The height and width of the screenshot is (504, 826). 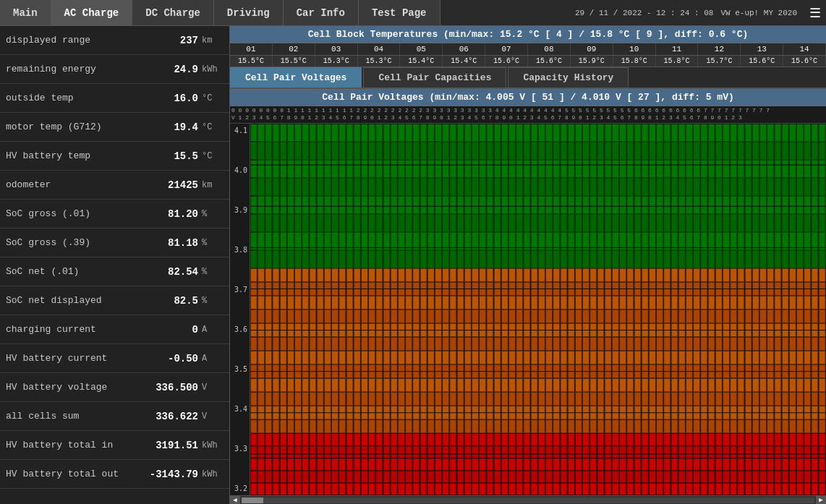 I want to click on y-label-2: 3.9, so click(x=240, y=210).